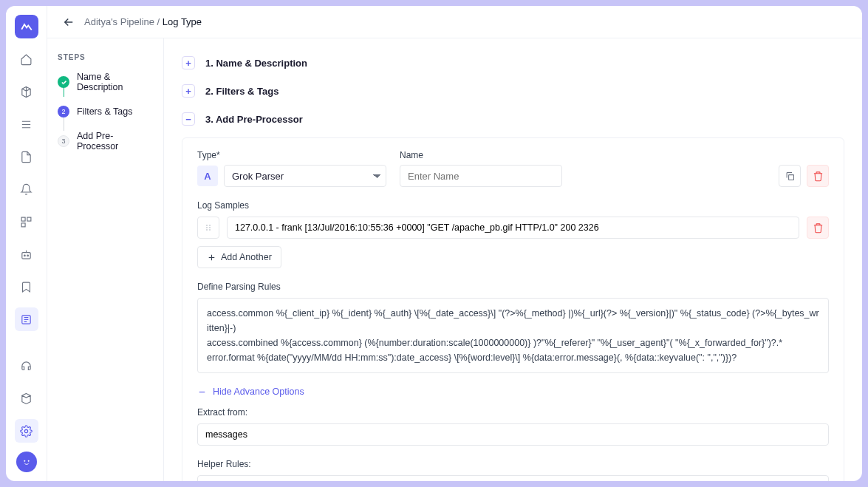 The height and width of the screenshot is (487, 868). What do you see at coordinates (239, 257) in the screenshot?
I see `add-another-button: Add Another` at bounding box center [239, 257].